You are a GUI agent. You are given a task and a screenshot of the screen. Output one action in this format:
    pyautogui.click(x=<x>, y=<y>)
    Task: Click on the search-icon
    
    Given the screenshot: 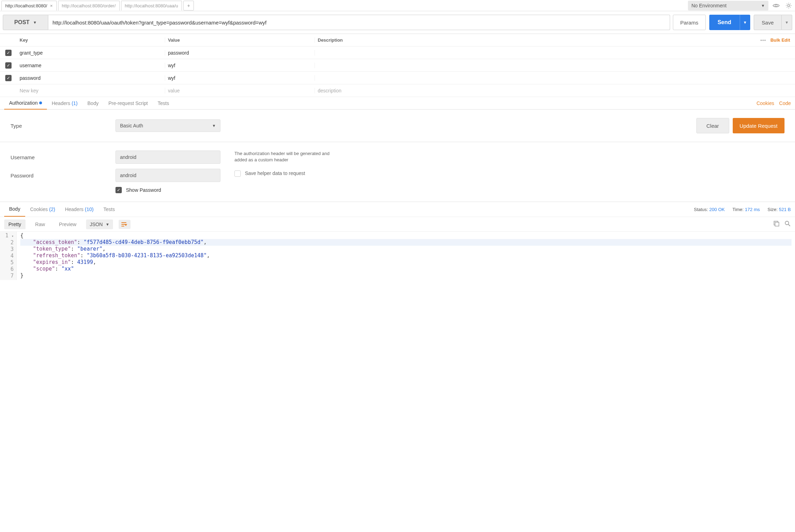 What is the action you would take?
    pyautogui.click(x=788, y=224)
    